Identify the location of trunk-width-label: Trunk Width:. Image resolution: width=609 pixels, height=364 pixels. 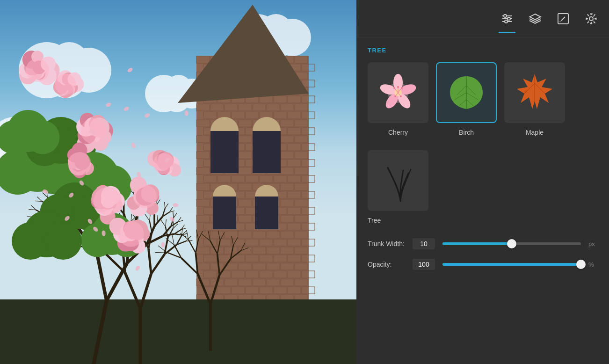
(386, 244).